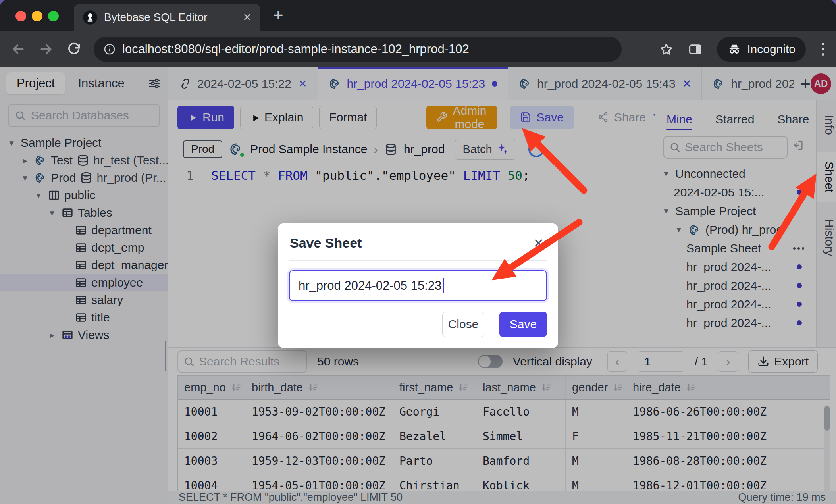 This screenshot has height=504, width=836. Describe the element at coordinates (463, 324) in the screenshot. I see `dialog-close-button: Close` at that location.